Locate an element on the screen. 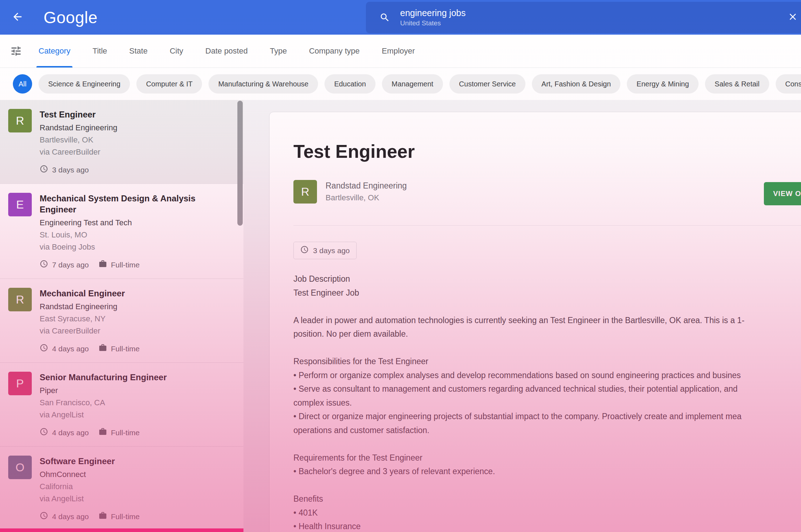  category-chip: Energy & Mining is located at coordinates (663, 84).